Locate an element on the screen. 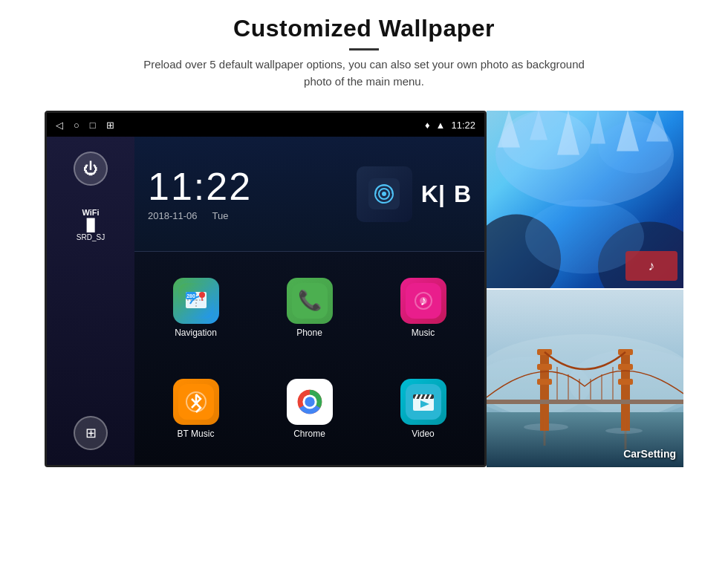 This screenshot has height=563, width=728. wifi-status-icon: ▲ is located at coordinates (441, 125).